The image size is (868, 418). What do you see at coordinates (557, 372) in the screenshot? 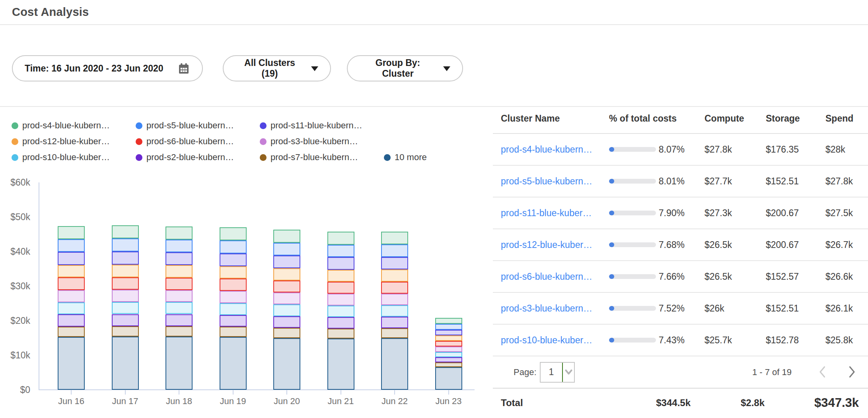
I see `page-select: 1` at bounding box center [557, 372].